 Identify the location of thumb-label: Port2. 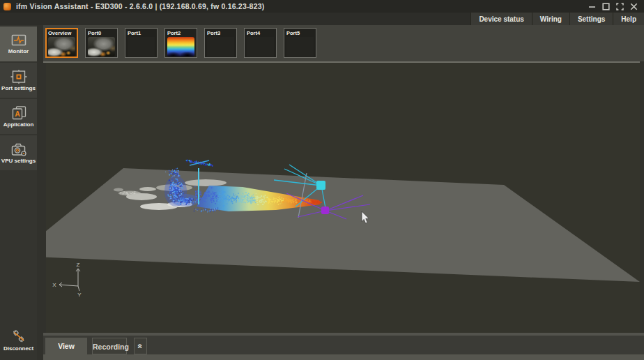
(181, 33).